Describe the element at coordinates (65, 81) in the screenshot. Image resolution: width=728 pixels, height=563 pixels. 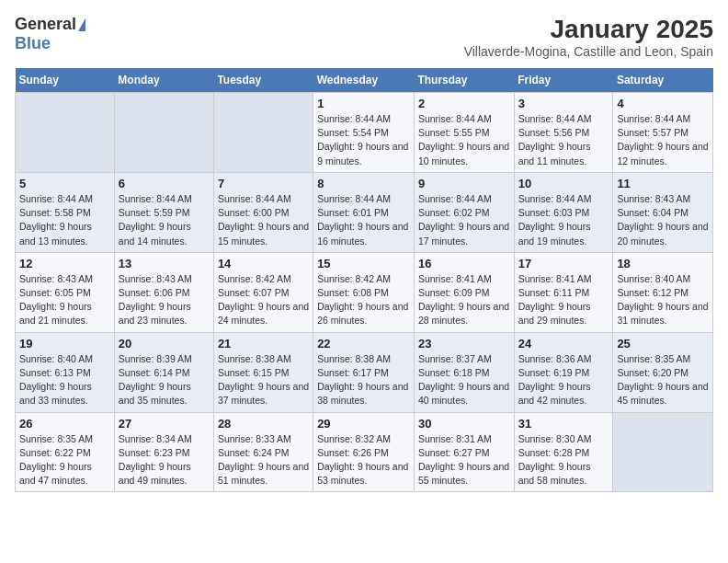
I see `header-cell-sunday: Sunday` at that location.